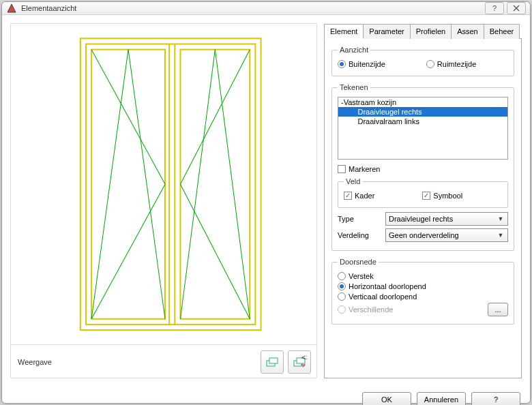 The image size is (532, 405). I want to click on aanzicht-group: Aanzicht Buitenzijde Ruimtezijde, so click(423, 61).